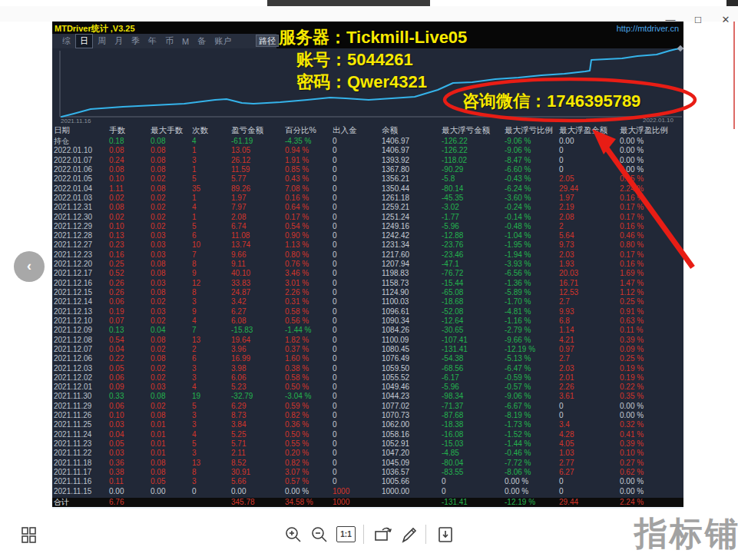 The height and width of the screenshot is (560, 738). What do you see at coordinates (368, 444) in the screenshot?
I see `table-row: 2021.11.230.050.0155.710.55 %01052.91-15…` at bounding box center [368, 444].